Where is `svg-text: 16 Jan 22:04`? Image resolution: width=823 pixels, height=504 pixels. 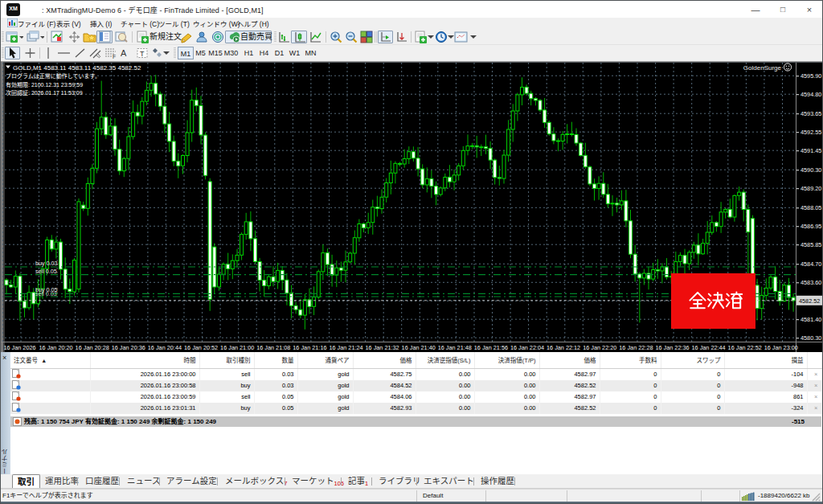
svg-text: 16 Jan 22:04 is located at coordinates (527, 347).